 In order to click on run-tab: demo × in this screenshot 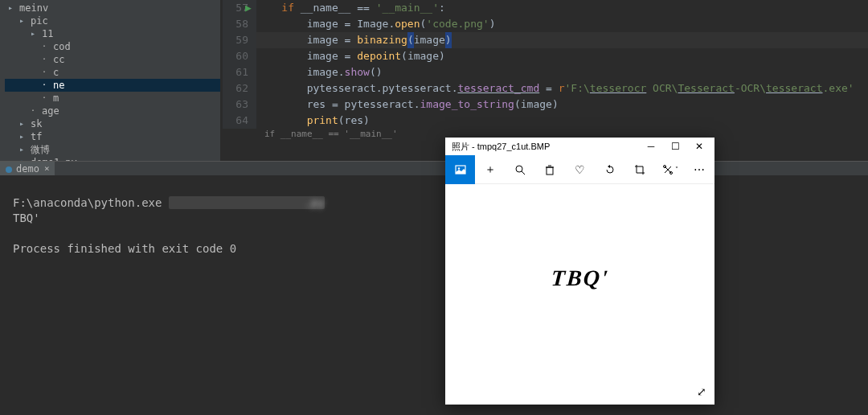, I will do `click(27, 169)`.